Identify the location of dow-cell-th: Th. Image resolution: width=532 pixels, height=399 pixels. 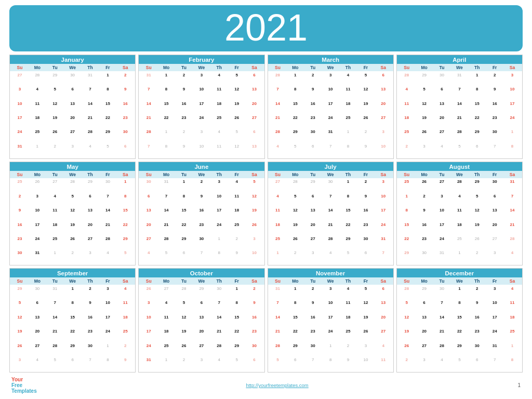
(90, 281).